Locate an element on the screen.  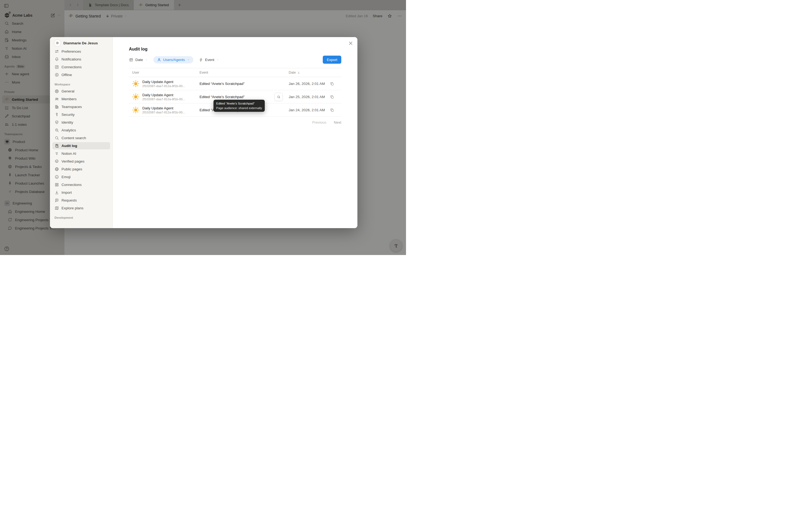
settings-nav-general: General is located at coordinates (81, 91).